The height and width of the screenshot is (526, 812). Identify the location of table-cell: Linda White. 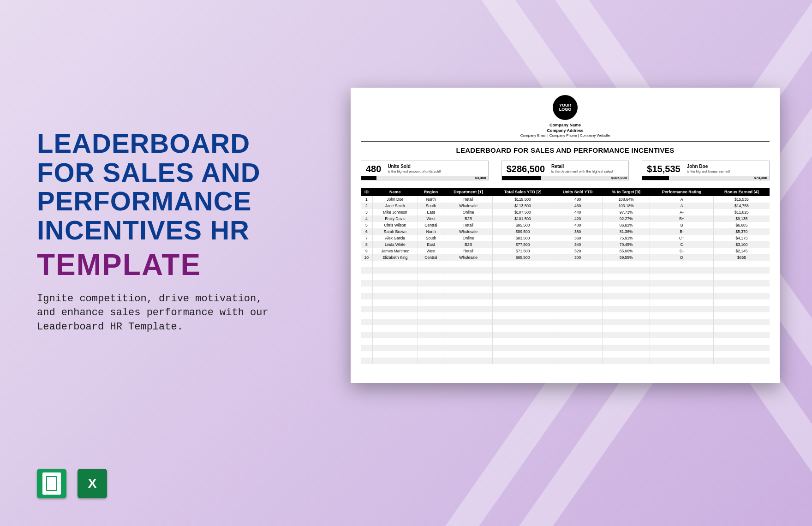
(395, 245).